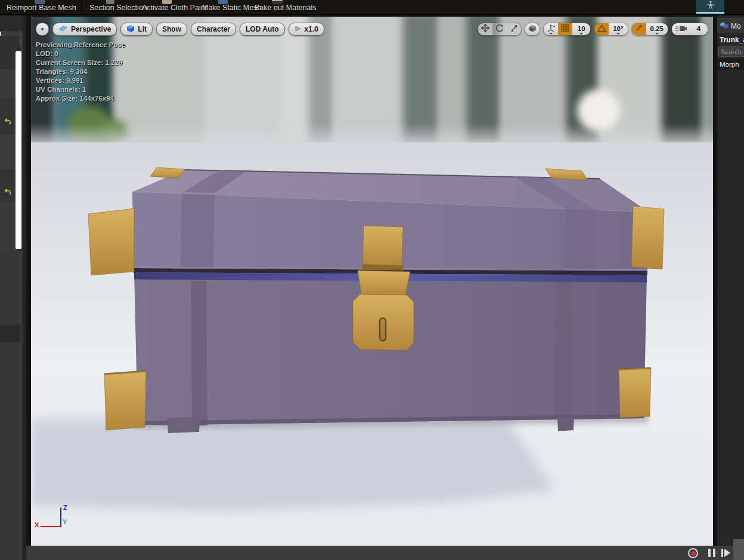 This screenshot has width=744, height=560. I want to click on sidebar-edge-strip, so click(24, 288).